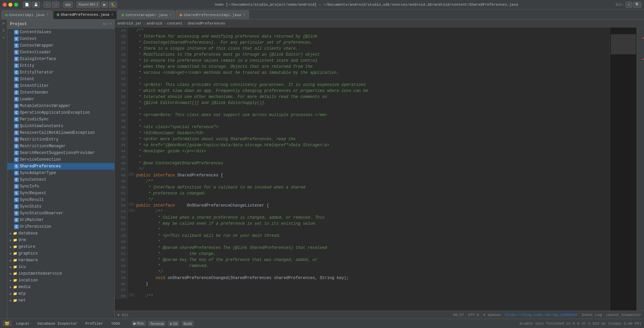  Describe the element at coordinates (61, 106) in the screenshot. I see `tree-item-MutableContextWrapper: CMutableContextWrapper` at that location.